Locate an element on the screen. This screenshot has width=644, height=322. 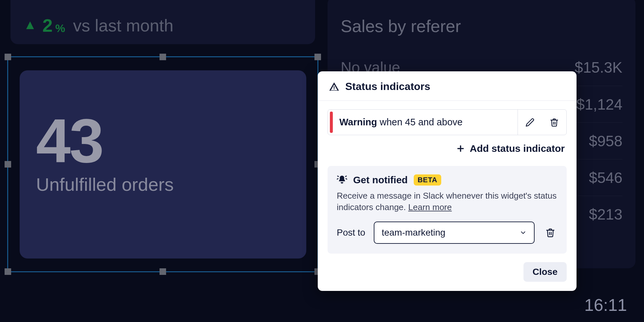
resize-handle-top-right is located at coordinates (318, 57).